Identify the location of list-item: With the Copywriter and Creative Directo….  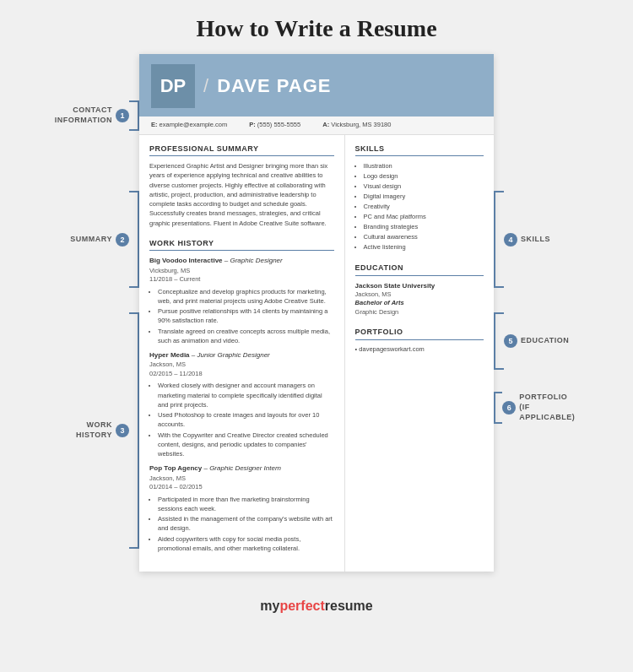
(246, 445).